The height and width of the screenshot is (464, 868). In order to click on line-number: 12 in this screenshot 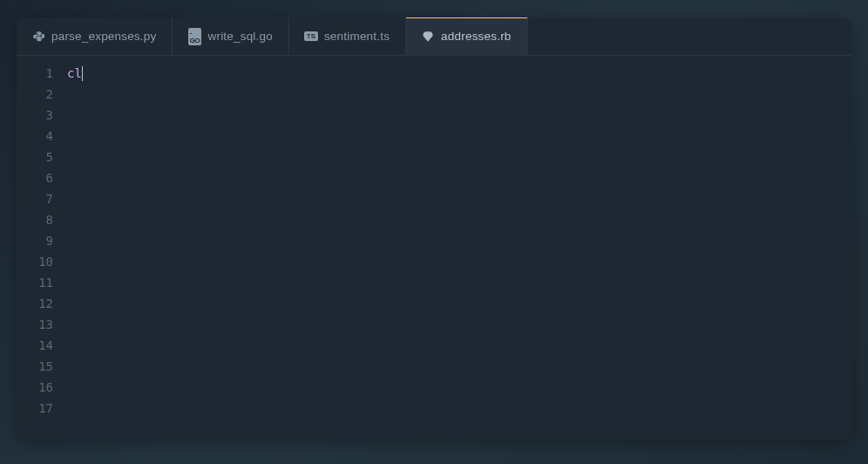, I will do `click(45, 304)`.